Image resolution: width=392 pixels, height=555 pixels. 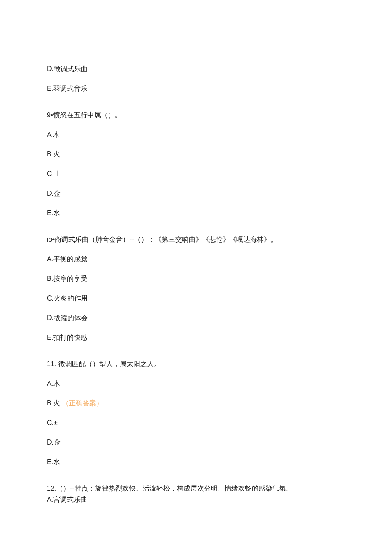 What do you see at coordinates (196, 318) in the screenshot?
I see `q10-option-d: D.拔罐的体会` at bounding box center [196, 318].